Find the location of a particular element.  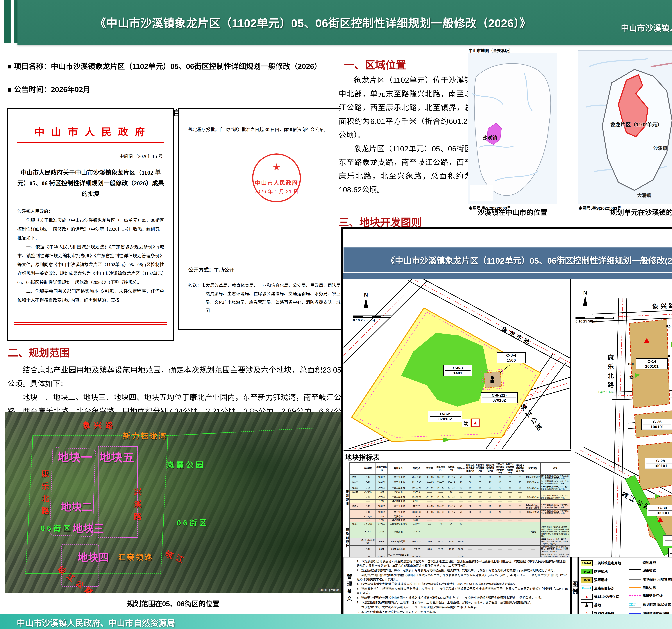

citywide-location-map: 中山市地图（全要素版） 沙溪镇 审图号:粤S(2022)063号 is located at coordinates (512, 129).